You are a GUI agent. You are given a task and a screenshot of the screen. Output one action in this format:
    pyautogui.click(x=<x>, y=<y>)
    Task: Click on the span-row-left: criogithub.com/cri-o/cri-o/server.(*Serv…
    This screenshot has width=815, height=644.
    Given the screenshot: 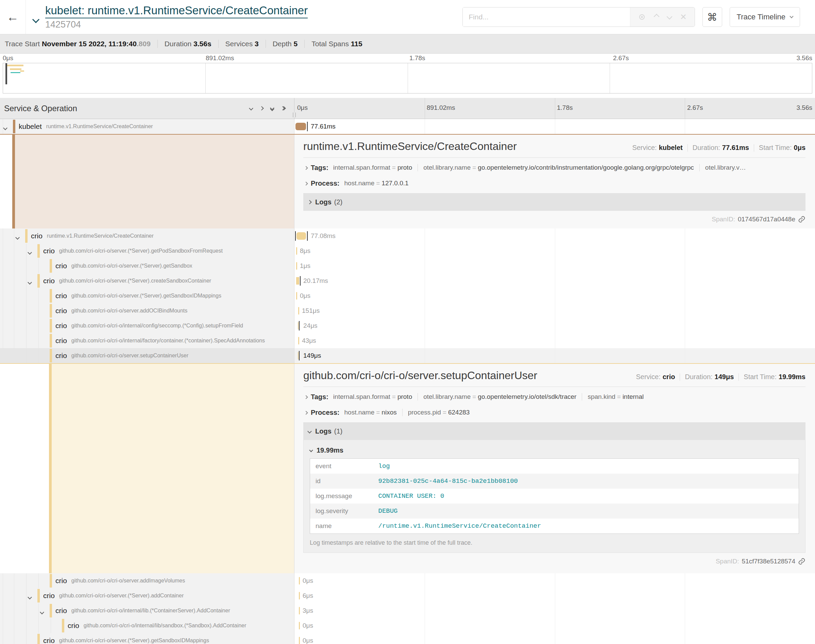 What is the action you would take?
    pyautogui.click(x=147, y=596)
    